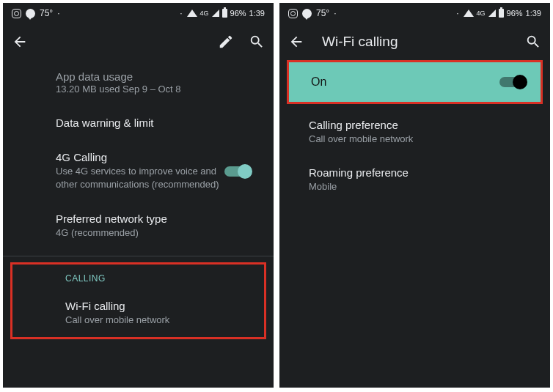 Image resolution: width=553 pixels, height=392 pixels. I want to click on toolbar: Wi-Fi calling, so click(415, 42).